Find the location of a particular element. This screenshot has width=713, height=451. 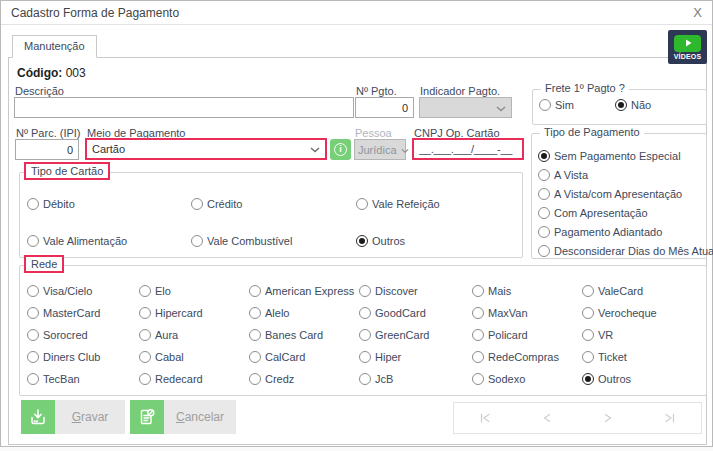

radio-label: Pagamento Adiantado is located at coordinates (608, 232).